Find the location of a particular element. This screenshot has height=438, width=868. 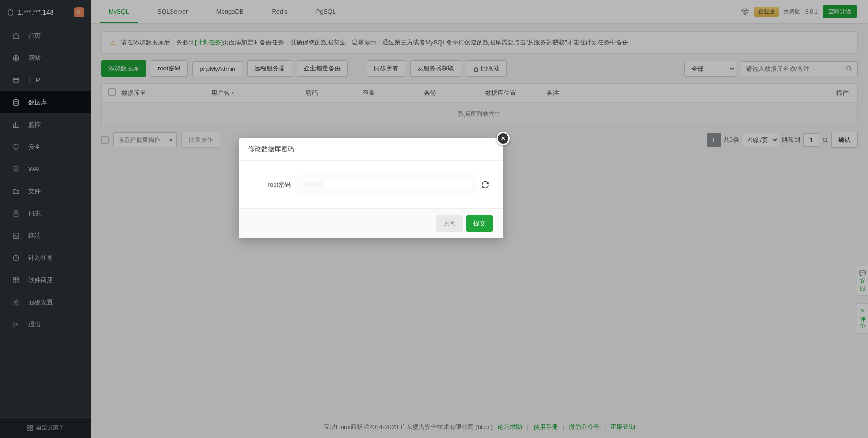

modal-close-button: ✕ is located at coordinates (503, 138).